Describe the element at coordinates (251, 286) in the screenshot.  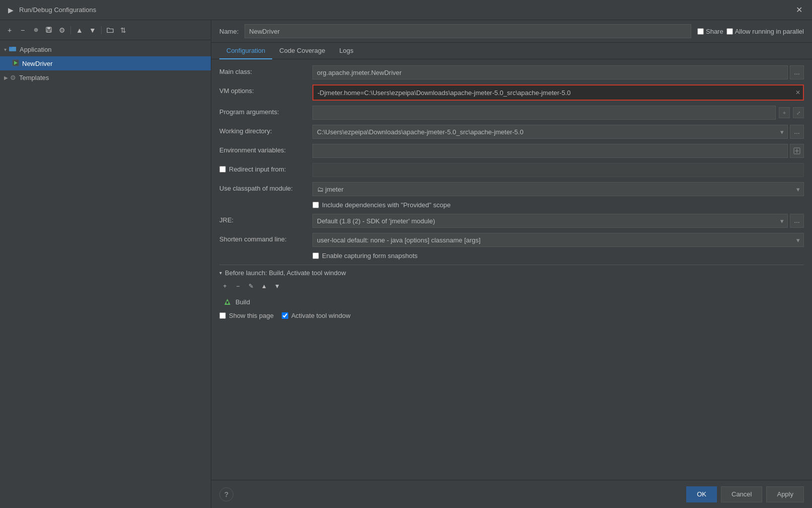
I see `bl-edit-button: ✎` at that location.